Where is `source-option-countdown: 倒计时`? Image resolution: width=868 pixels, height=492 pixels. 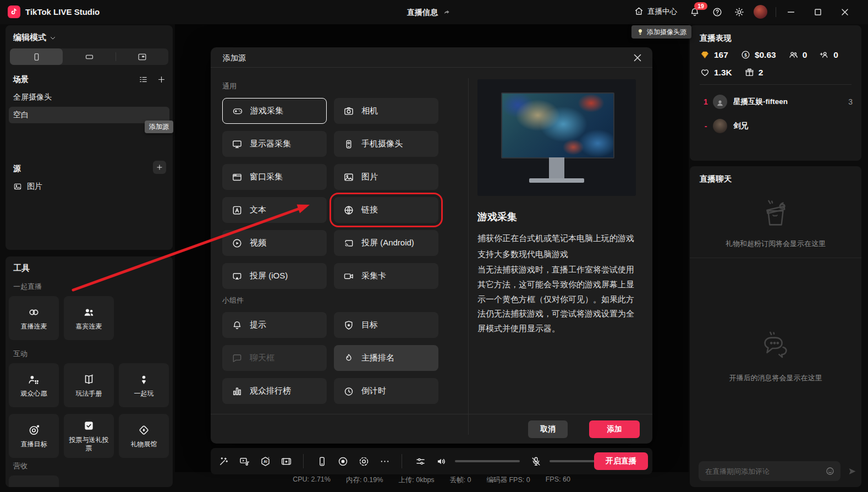
source-option-countdown: 倒计时 is located at coordinates (386, 391).